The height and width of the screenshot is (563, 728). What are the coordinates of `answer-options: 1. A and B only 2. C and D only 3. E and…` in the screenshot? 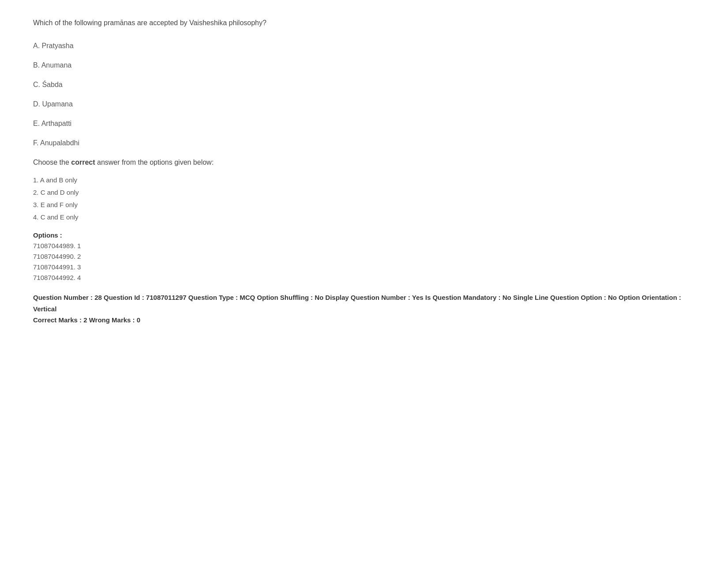 It's located at (364, 199).